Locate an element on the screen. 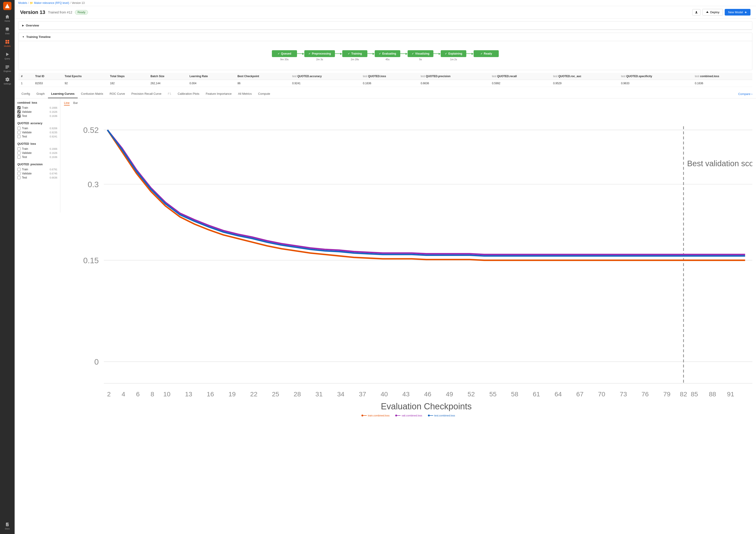 Image resolution: width=756 pixels, height=534 pixels. tab-feature_importance: Feature Importance is located at coordinates (219, 94).